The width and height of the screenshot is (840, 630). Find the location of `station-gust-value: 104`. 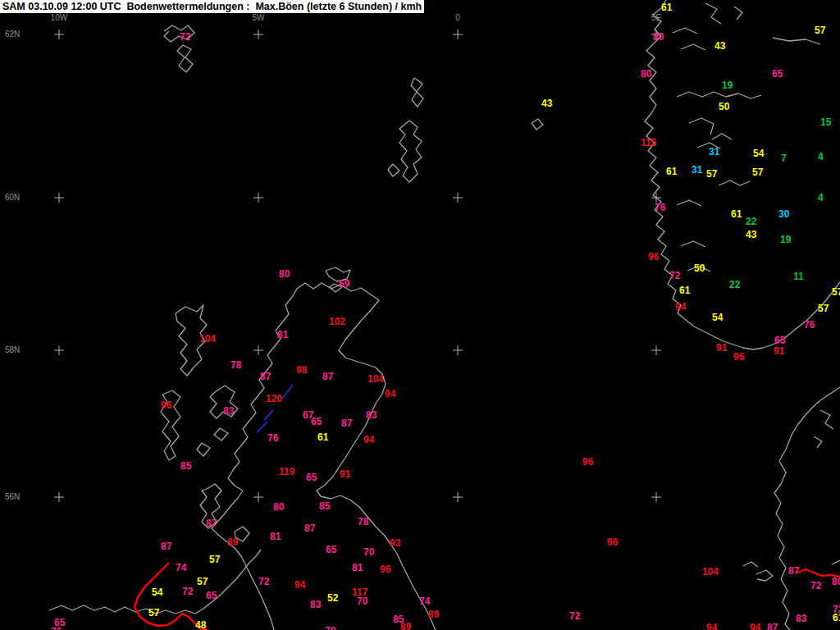

station-gust-value: 104 is located at coordinates (208, 339).